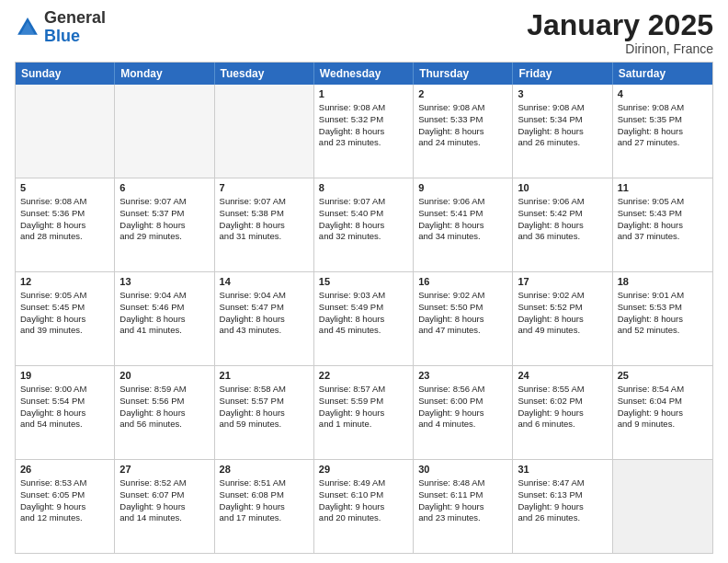 This screenshot has height=563, width=728. What do you see at coordinates (265, 188) in the screenshot?
I see `day-number: 7` at bounding box center [265, 188].